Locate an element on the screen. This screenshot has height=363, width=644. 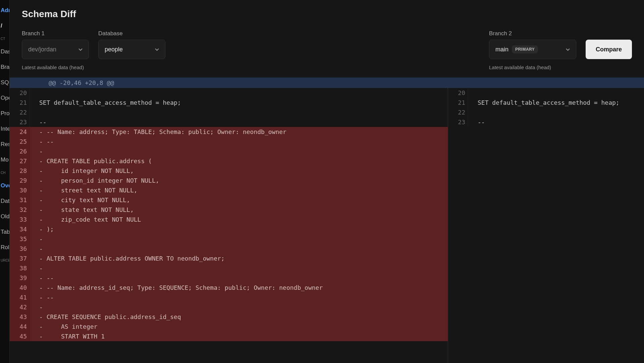
database-label: Database is located at coordinates (132, 34).